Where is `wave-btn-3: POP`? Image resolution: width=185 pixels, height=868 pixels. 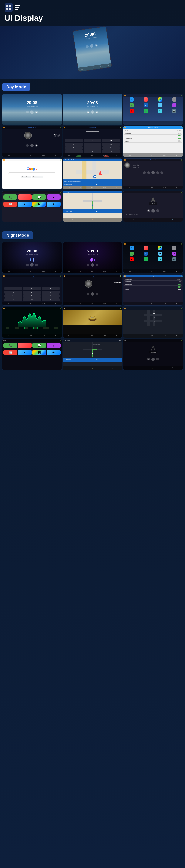
wave-btn-3: POP is located at coordinates (26, 328).